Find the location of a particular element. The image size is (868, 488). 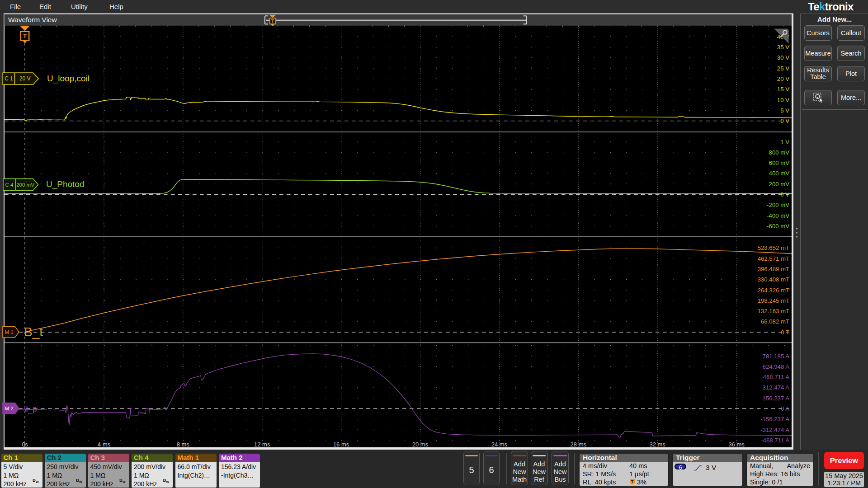

svg-text: Waveform View is located at coordinates (33, 20).